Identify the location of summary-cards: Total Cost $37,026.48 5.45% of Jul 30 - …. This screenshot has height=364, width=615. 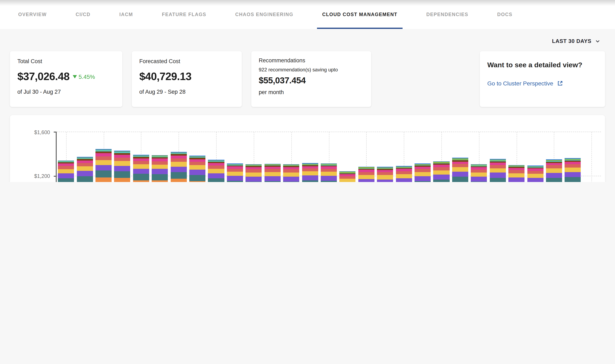
(308, 79).